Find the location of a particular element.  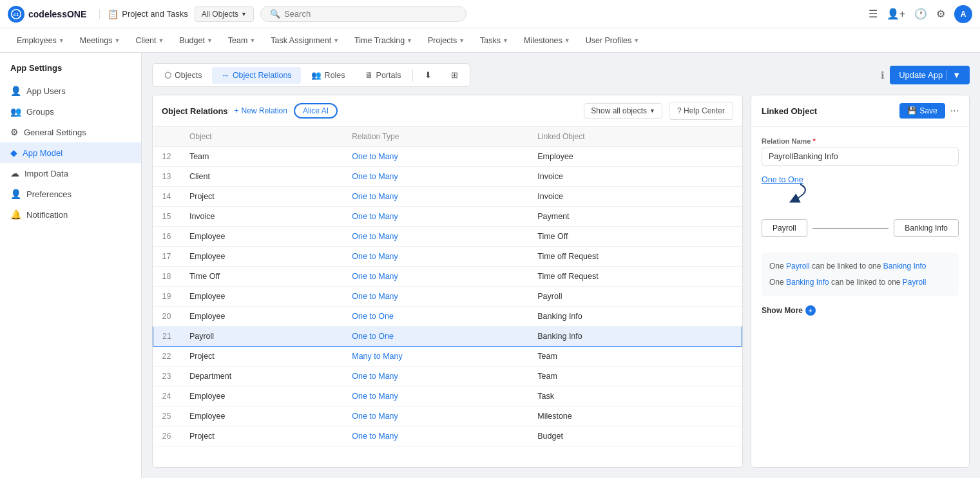

menu-icon: ☰ is located at coordinates (873, 14).